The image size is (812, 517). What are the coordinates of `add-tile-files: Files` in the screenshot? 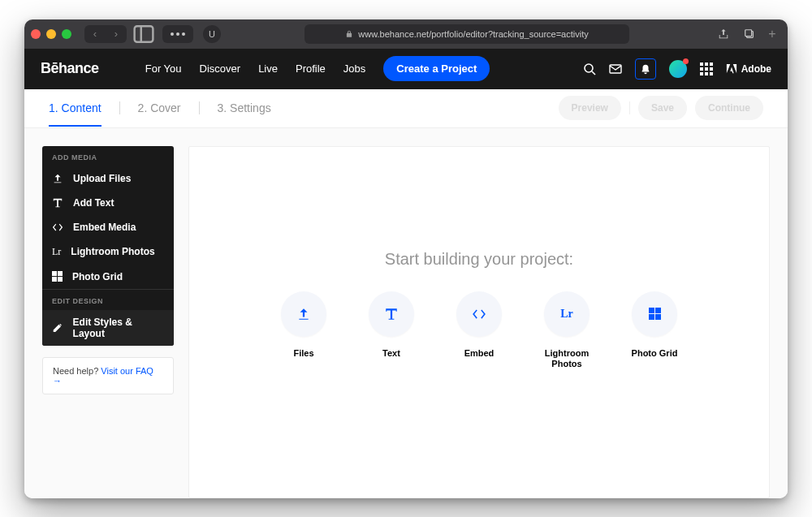 It's located at (304, 330).